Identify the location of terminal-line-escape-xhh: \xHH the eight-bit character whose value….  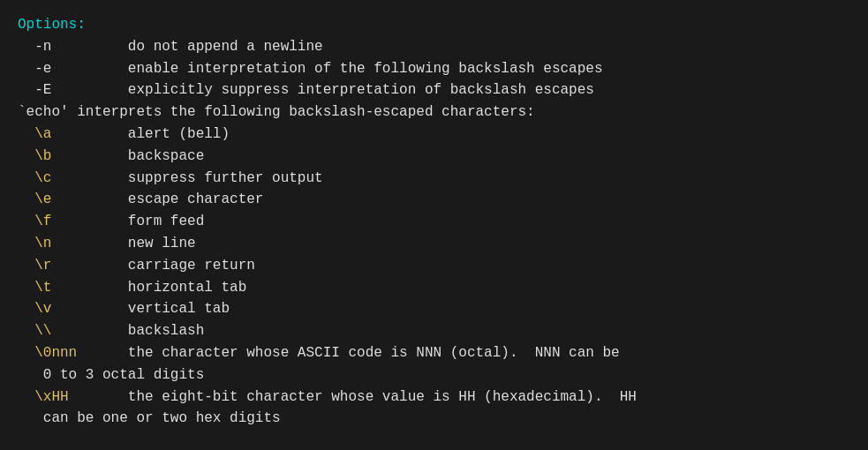
(434, 397).